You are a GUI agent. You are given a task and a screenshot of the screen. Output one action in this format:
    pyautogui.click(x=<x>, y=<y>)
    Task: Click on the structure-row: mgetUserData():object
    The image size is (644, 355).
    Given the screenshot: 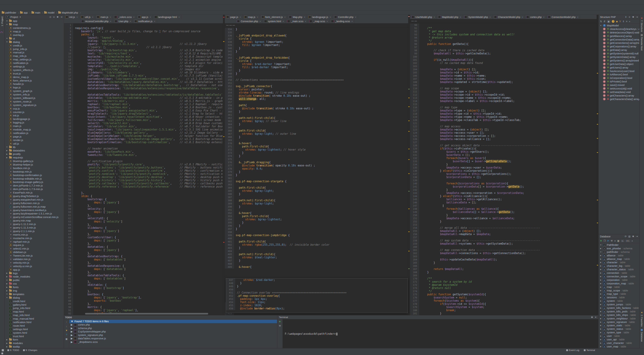 What is the action you would take?
    pyautogui.click(x=619, y=64)
    